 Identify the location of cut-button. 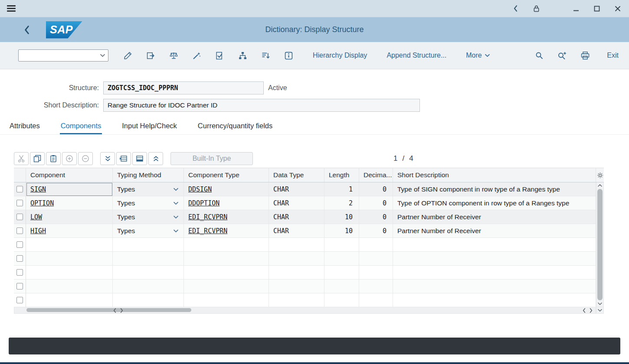
(21, 159).